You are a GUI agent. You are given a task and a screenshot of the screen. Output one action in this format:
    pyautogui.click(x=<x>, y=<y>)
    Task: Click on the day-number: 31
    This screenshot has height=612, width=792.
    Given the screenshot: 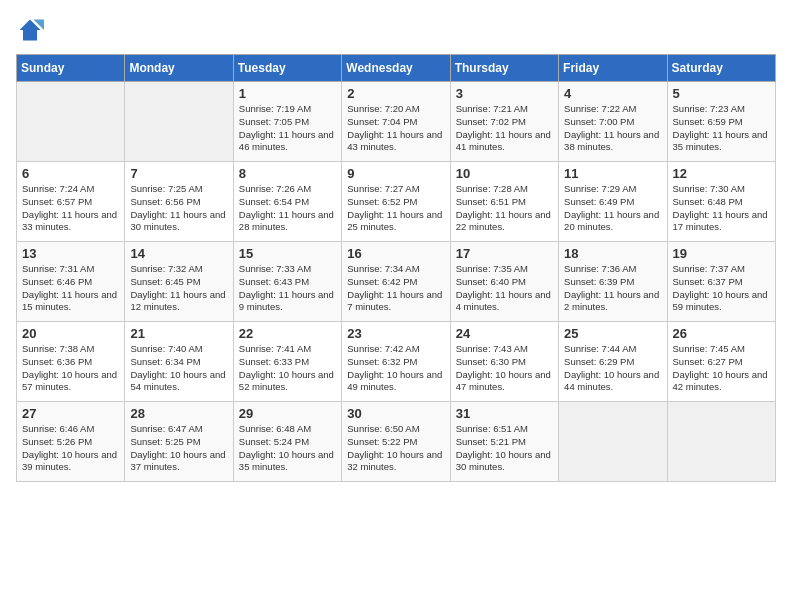 What is the action you would take?
    pyautogui.click(x=504, y=414)
    